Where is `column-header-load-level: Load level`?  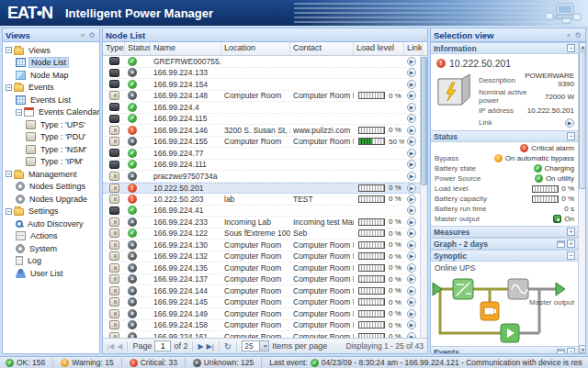 column-header-load-level: Load level is located at coordinates (379, 49).